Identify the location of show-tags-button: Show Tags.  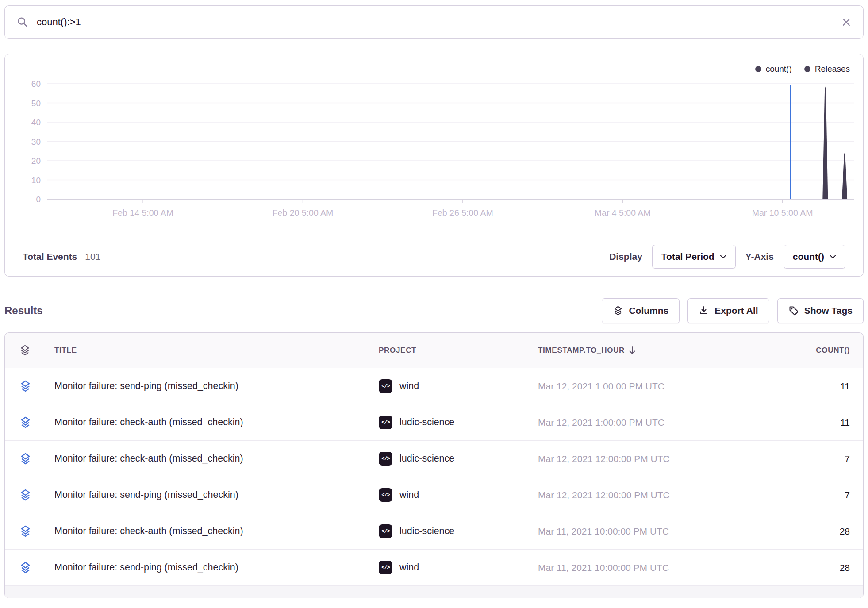
(820, 311).